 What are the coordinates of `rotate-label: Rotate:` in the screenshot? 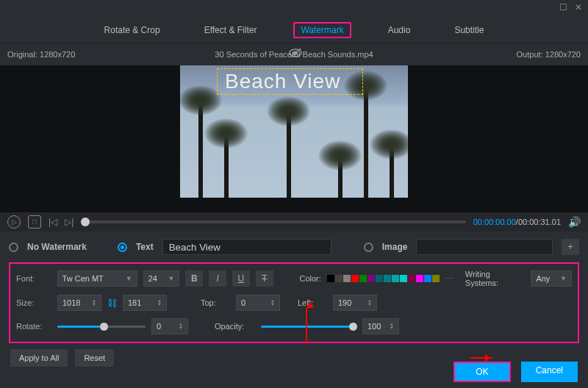 It's located at (34, 326).